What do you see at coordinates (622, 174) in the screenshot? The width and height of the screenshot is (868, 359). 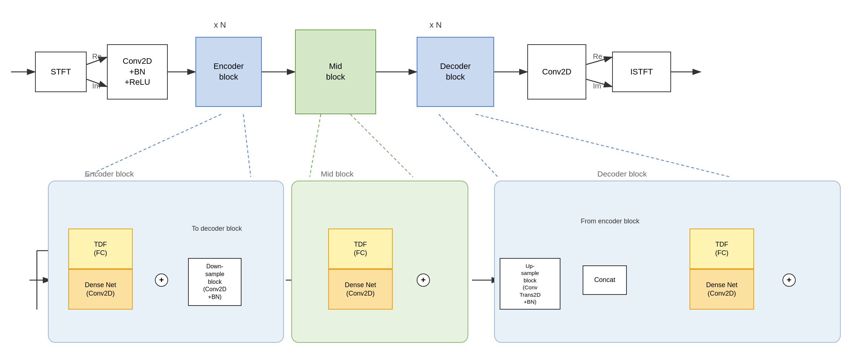 I see `decoder-section-label: Decoder block` at bounding box center [622, 174].